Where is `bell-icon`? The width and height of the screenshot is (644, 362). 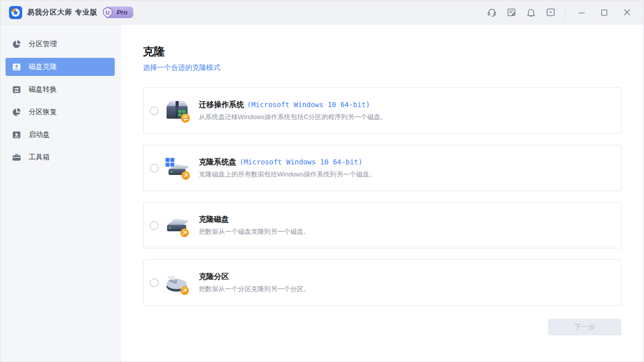 bell-icon is located at coordinates (531, 12).